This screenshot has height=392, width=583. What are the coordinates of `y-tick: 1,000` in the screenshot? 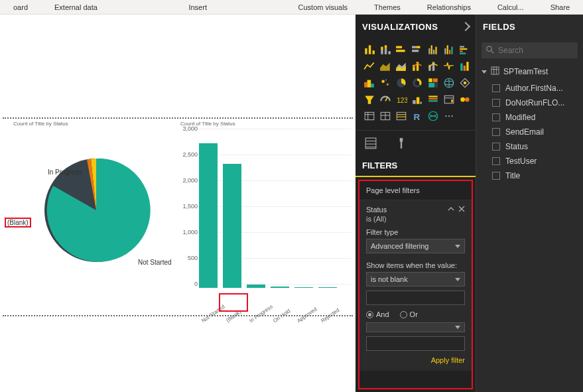 It's located at (190, 232).